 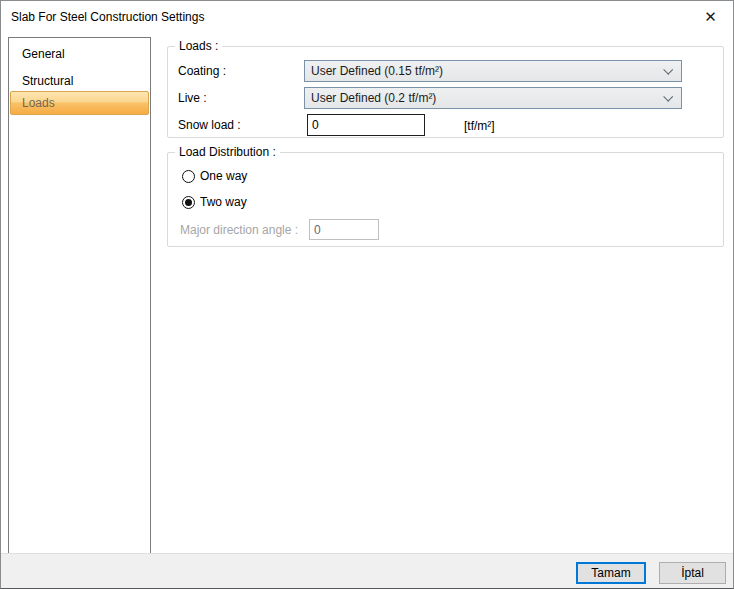 I want to click on loads-group: Loads : Coating : User Defined (0.15 tf/…, so click(x=446, y=92).